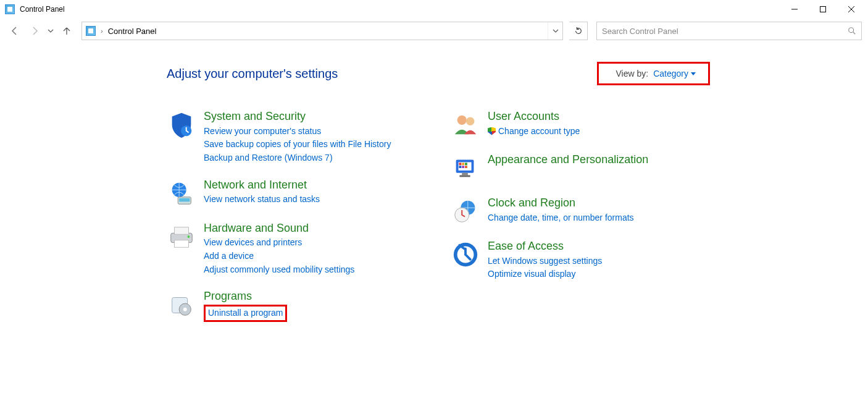  What do you see at coordinates (290, 250) in the screenshot?
I see `category-hardware-sound: Hardware and Sound View devices and prin…` at bounding box center [290, 250].